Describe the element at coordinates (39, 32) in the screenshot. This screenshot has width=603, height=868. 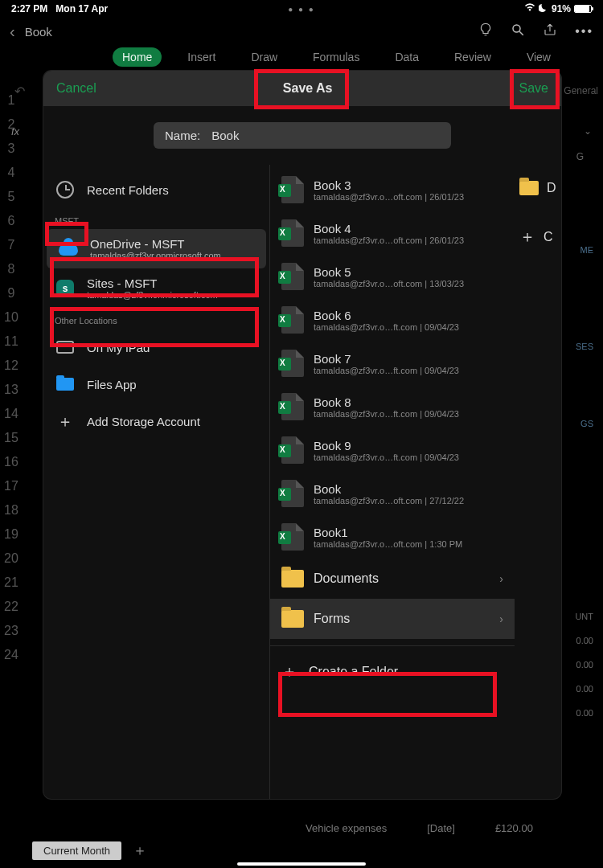
I see `document-title: Book` at that location.